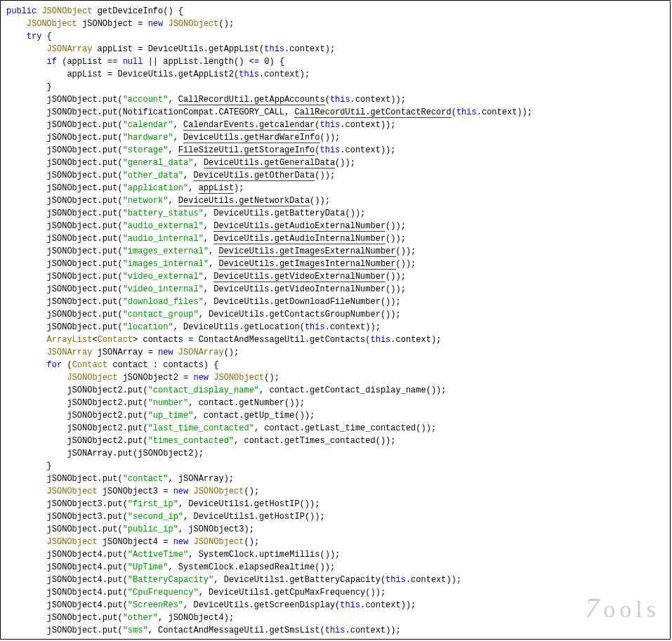 The image size is (672, 641). What do you see at coordinates (122, 74) in the screenshot?
I see `token-pln: appList = DeviceUtils.getAppList2(` at bounding box center [122, 74].